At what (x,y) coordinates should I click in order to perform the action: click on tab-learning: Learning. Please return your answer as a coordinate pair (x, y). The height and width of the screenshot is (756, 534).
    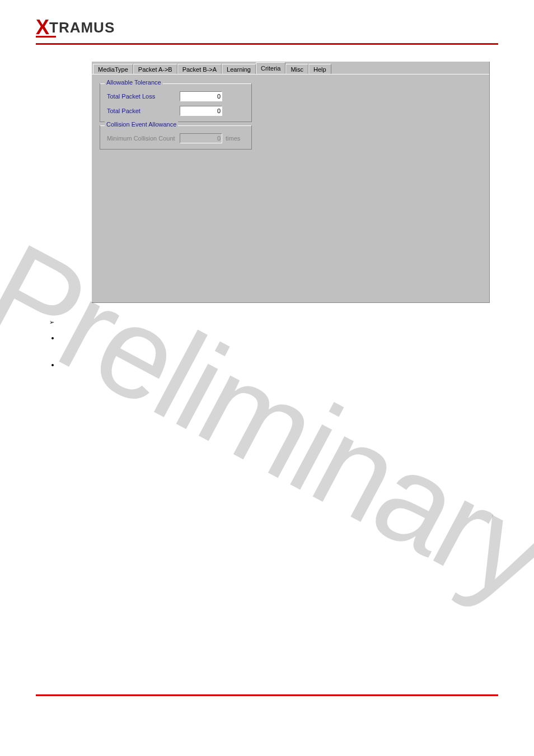
    Looking at the image, I should click on (238, 69).